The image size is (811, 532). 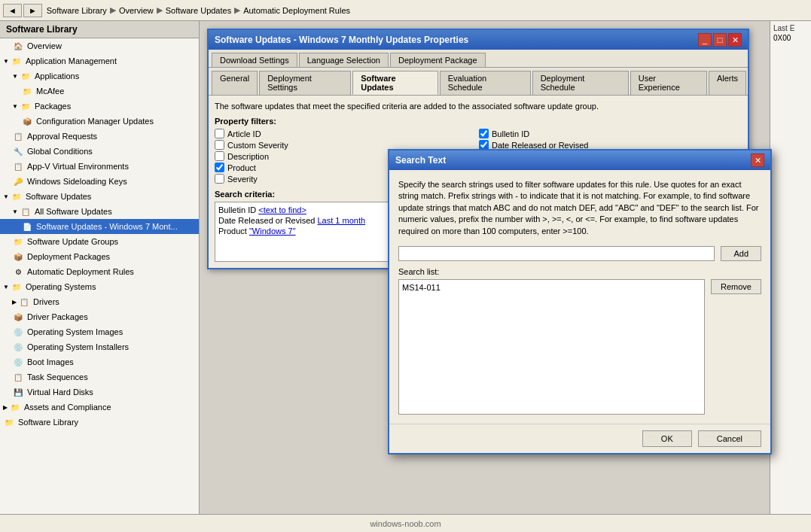 I want to click on filter-product-checkbox, so click(x=220, y=167).